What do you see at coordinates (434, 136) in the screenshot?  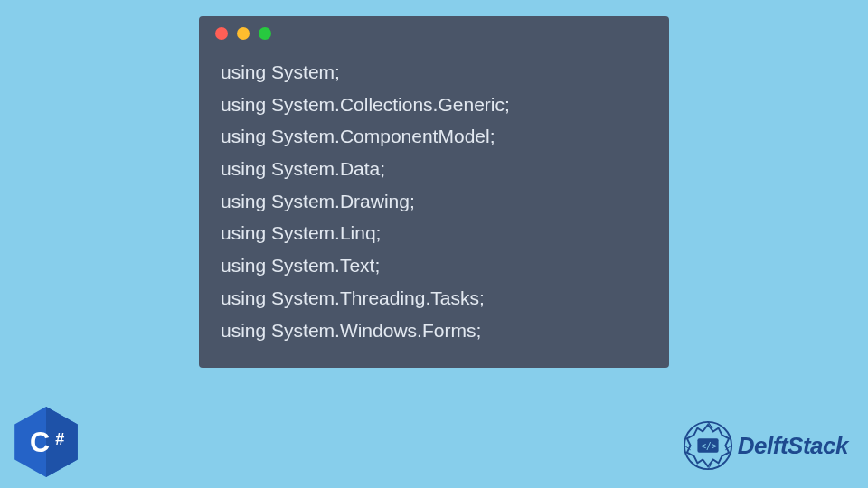 I see `code-line: using System.ComponentModel;` at bounding box center [434, 136].